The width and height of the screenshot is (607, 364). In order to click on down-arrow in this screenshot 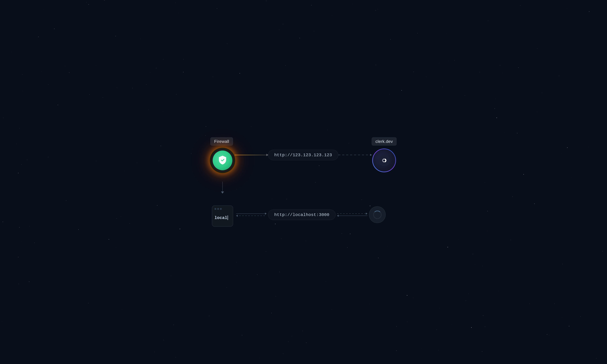, I will do `click(222, 188)`.